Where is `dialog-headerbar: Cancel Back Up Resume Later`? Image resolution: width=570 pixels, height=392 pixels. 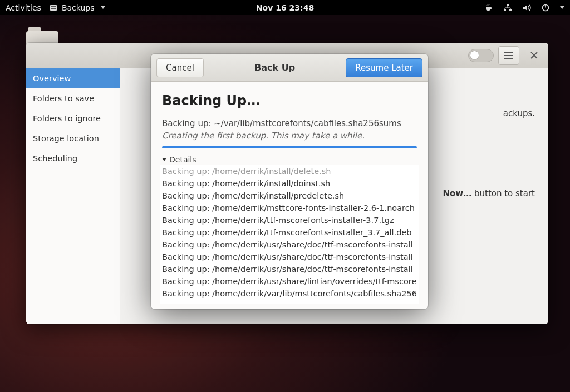
dialog-headerbar: Cancel Back Up Resume Later is located at coordinates (289, 68).